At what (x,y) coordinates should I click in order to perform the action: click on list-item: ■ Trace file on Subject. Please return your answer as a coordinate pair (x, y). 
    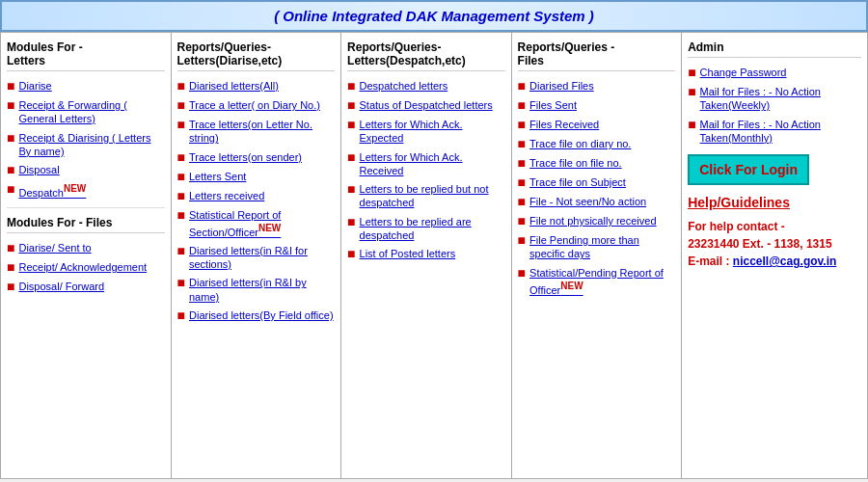
    Looking at the image, I should click on (597, 183).